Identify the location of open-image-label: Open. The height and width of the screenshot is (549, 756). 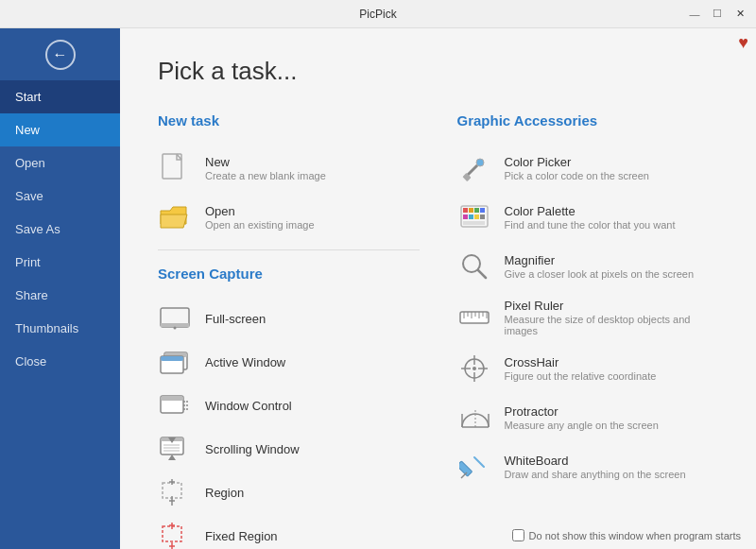
(260, 212).